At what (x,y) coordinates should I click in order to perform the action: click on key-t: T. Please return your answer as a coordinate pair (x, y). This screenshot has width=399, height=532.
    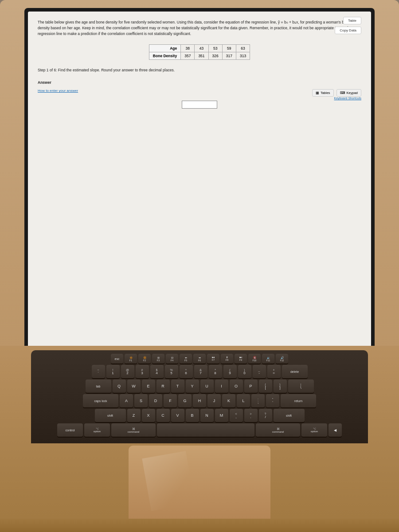
    Looking at the image, I should click on (178, 386).